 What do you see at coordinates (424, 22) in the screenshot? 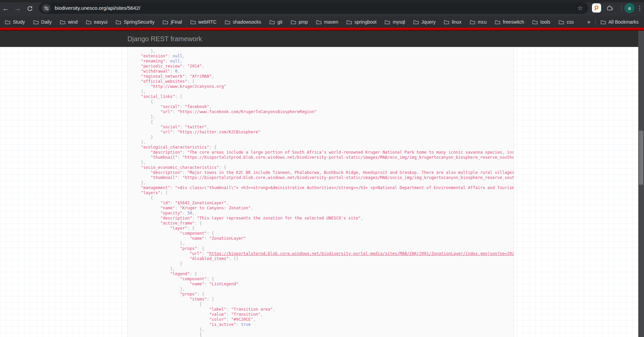
I see `bookmark-item: Jquery` at bounding box center [424, 22].